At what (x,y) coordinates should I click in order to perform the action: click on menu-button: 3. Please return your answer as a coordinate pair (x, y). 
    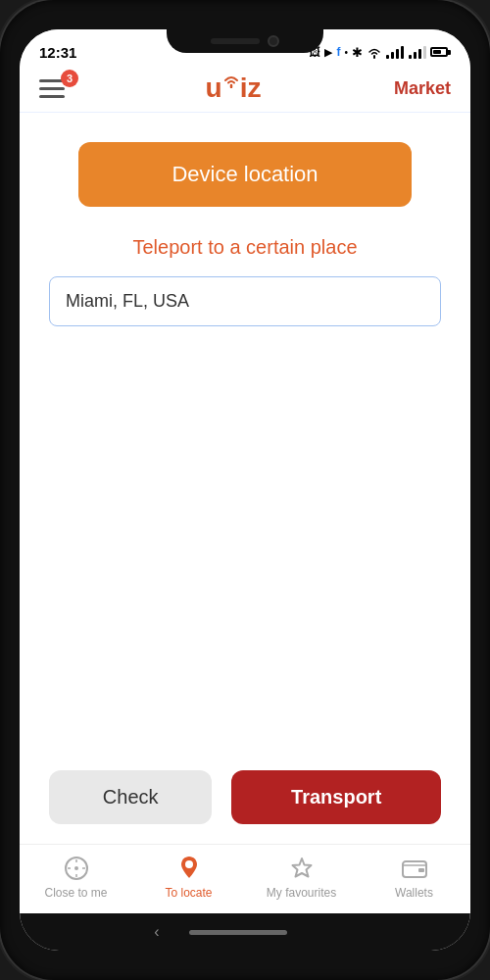
    Looking at the image, I should click on (56, 88).